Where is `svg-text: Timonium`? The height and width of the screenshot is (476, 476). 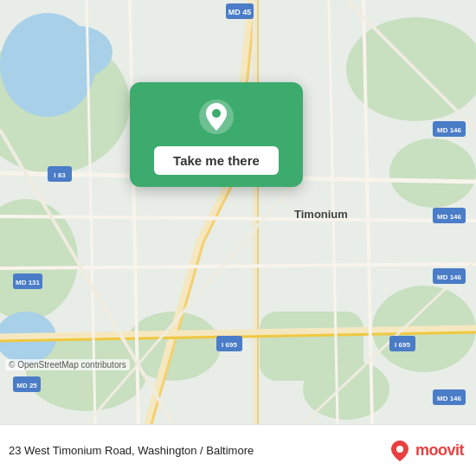 svg-text: Timonium is located at coordinates (321, 215).